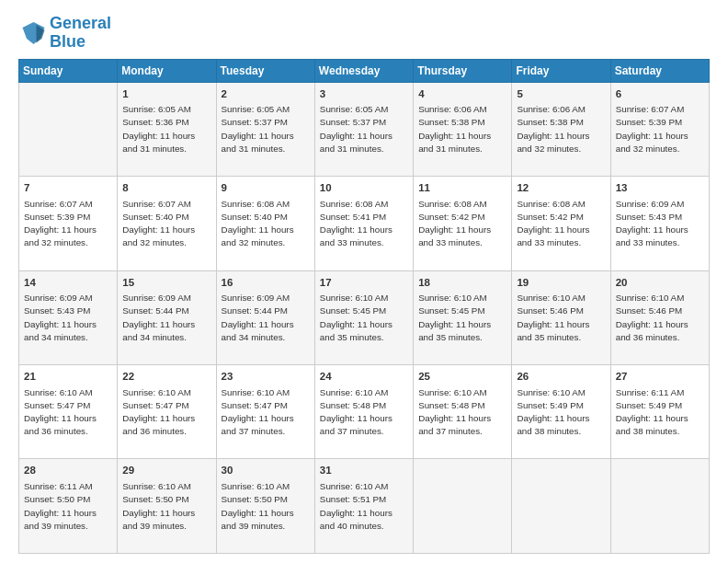 The image size is (728, 563). Describe the element at coordinates (68, 471) in the screenshot. I see `day-number: 28` at that location.